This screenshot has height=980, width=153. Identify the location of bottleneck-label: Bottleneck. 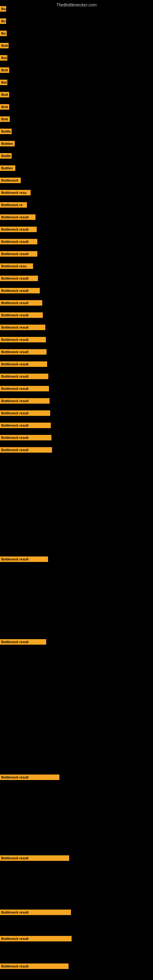
(11, 180).